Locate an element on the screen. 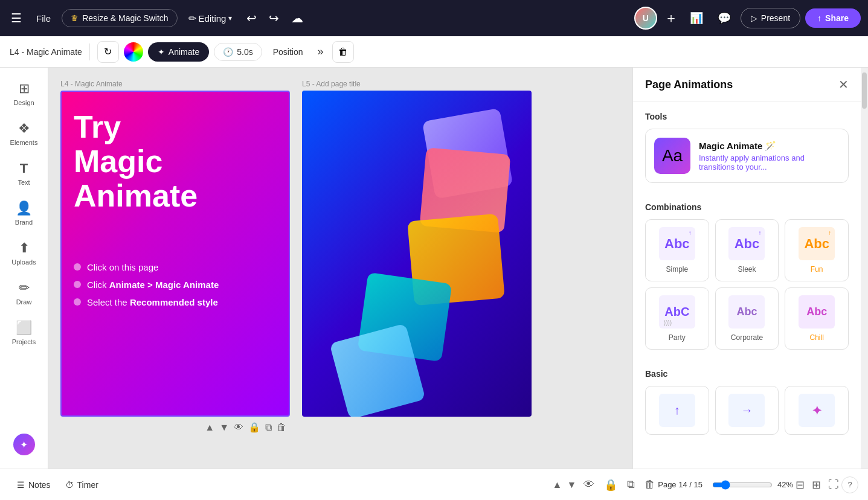 The height and width of the screenshot is (500, 868). position-button: Position is located at coordinates (288, 52).